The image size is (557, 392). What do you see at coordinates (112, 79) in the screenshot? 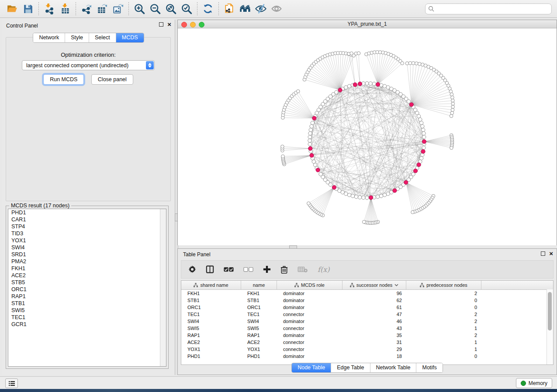
I see `close-panel-button: Close panel` at bounding box center [112, 79].